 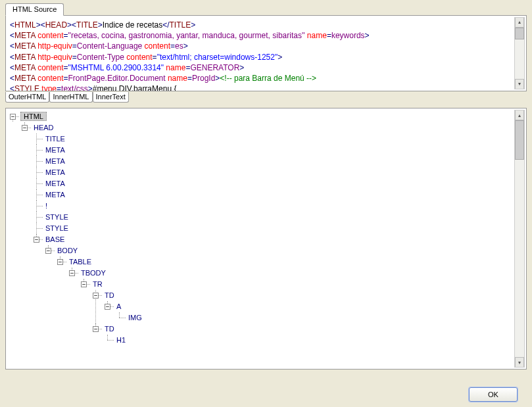 I want to click on tree-node-body: BODY, so click(x=67, y=251).